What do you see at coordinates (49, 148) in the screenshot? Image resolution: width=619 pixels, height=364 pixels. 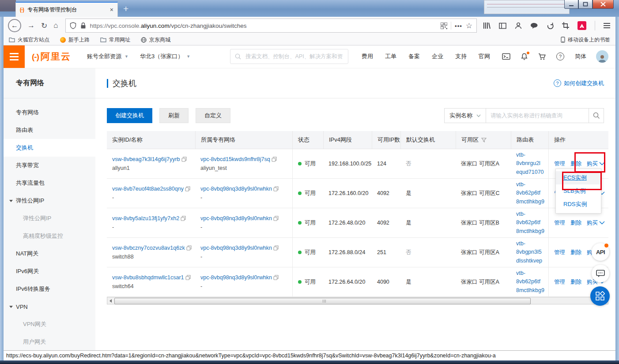 I see `sidebar-item-vswitch: 交换机` at bounding box center [49, 148].